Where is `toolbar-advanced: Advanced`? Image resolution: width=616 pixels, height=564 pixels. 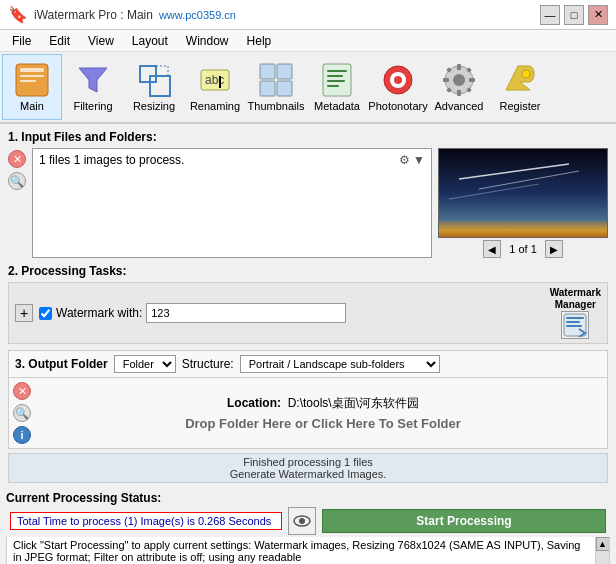 toolbar-advanced: Advanced is located at coordinates (459, 87).